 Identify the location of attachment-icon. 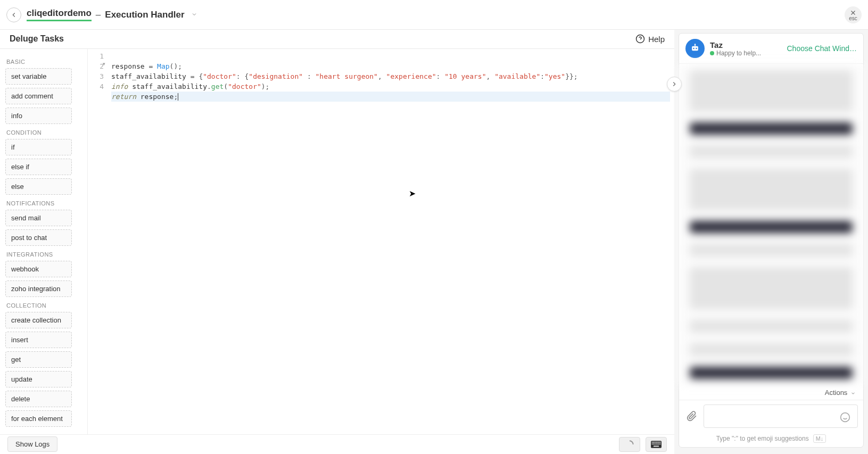
(692, 416).